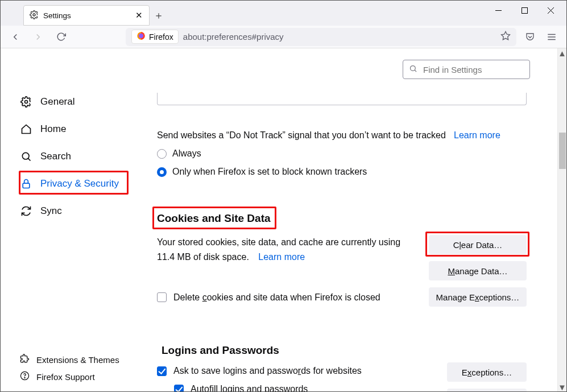 This screenshot has height=392, width=567. I want to click on heading-cookies: Cookies and Site Data, so click(342, 218).